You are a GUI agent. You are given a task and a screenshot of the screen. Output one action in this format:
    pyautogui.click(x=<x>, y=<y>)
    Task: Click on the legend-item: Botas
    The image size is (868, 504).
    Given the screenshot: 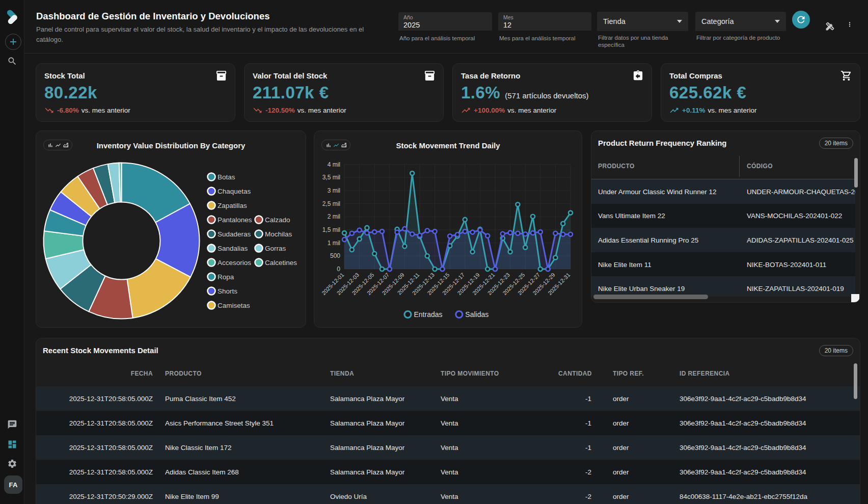 What is the action you would take?
    pyautogui.click(x=222, y=177)
    